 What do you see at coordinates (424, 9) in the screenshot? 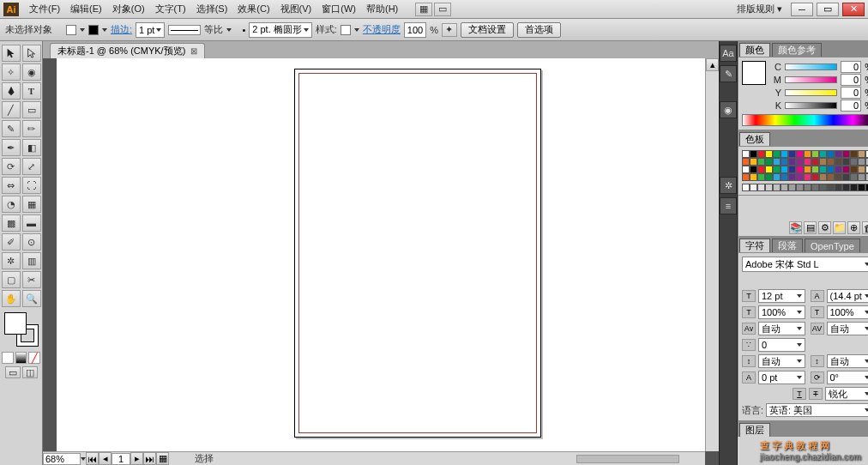
I see `arrange-docs-icon: ▦` at bounding box center [424, 9].